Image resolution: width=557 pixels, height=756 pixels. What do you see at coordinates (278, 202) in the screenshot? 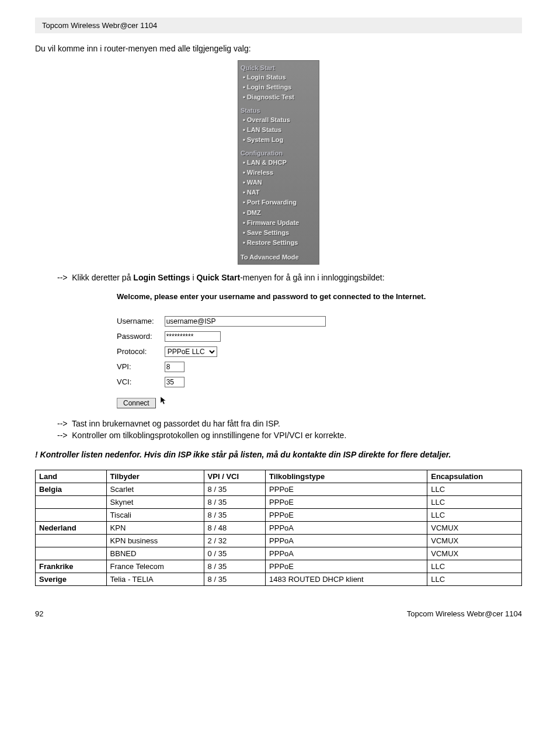
I see `menu-item: Port Forwarding` at bounding box center [278, 202].